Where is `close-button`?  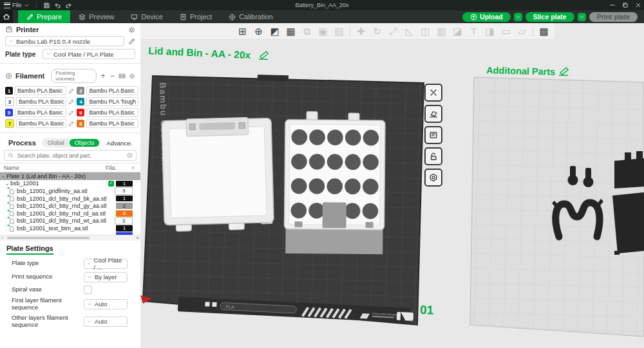
close-button is located at coordinates (638, 5).